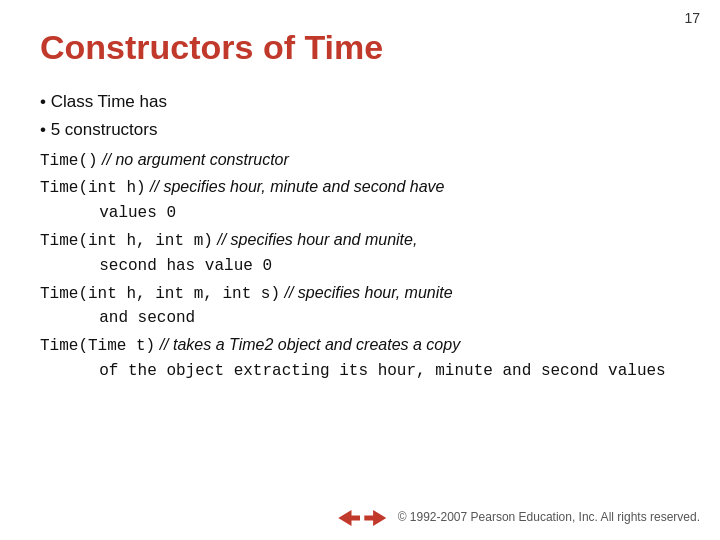 The height and width of the screenshot is (540, 720). I want to click on code-comment-5: // takes a Time2 object and creates a co…, so click(308, 344).